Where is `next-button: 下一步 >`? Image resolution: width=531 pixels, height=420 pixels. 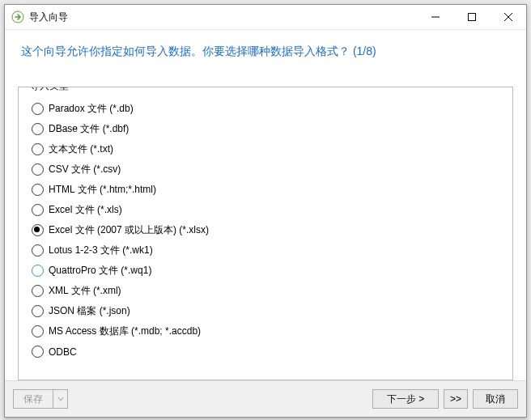 next-button: 下一步 > is located at coordinates (406, 399).